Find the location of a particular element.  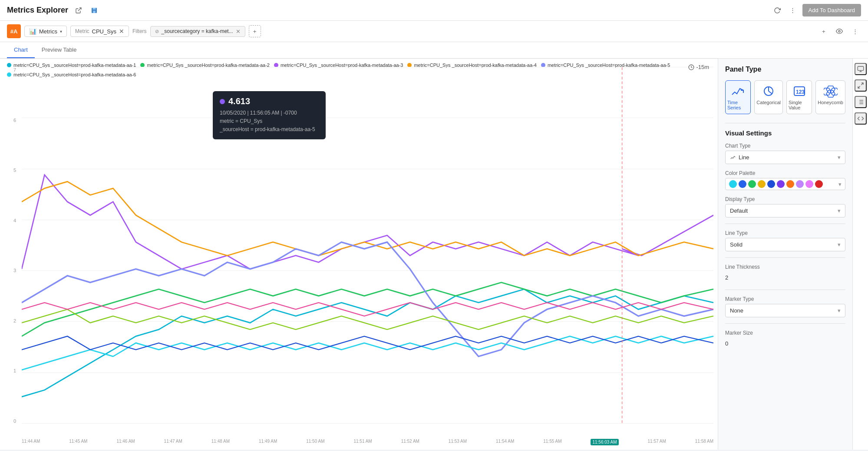

display-type-select: Default ▾ is located at coordinates (785, 211).